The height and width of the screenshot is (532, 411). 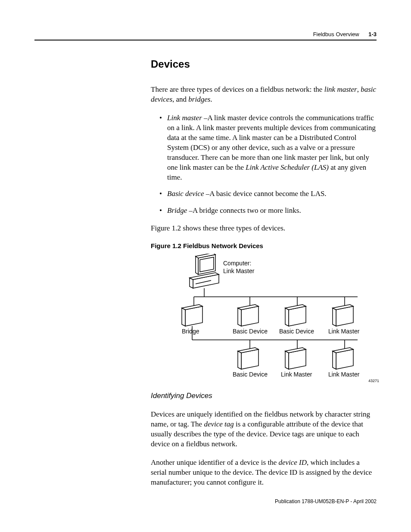 I want to click on term-device-id: device ID, so click(x=293, y=463).